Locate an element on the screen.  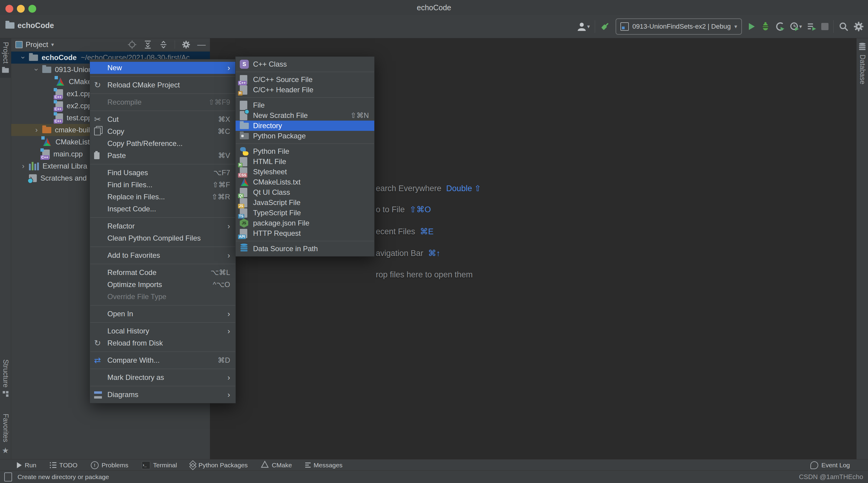
submenu-item-http-request: APIHTTP Request is located at coordinates (305, 233).